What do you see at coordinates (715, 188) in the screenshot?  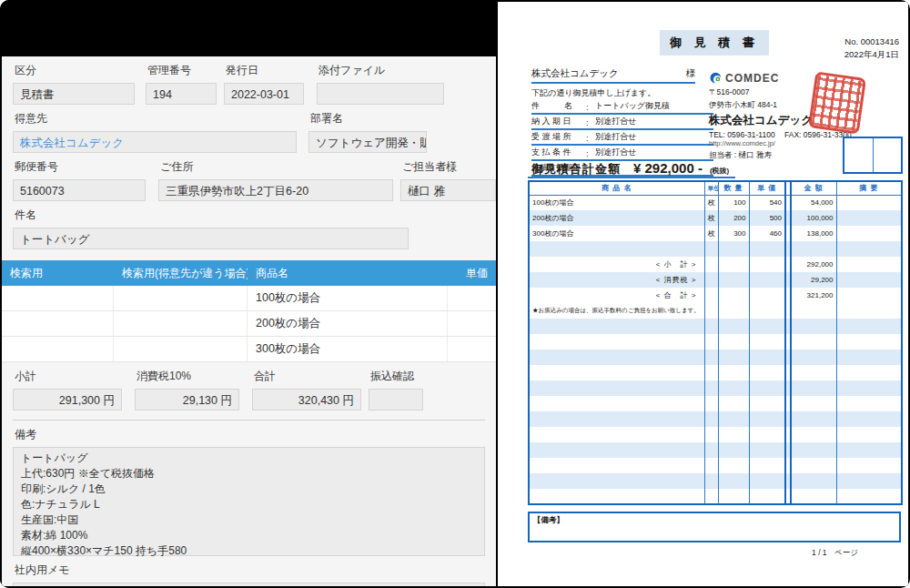 I see `doc-table-header: 商 品 名 単位 数 量 単 価 金 額 摘 要` at bounding box center [715, 188].